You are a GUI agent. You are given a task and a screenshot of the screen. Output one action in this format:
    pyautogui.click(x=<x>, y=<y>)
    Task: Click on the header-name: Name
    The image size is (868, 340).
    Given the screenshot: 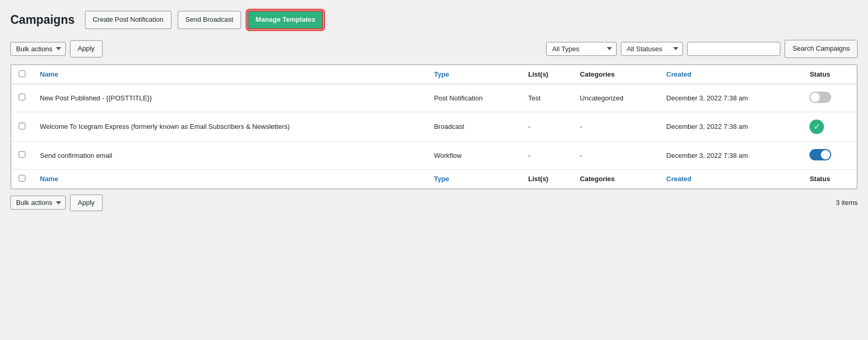 What is the action you would take?
    pyautogui.click(x=230, y=75)
    